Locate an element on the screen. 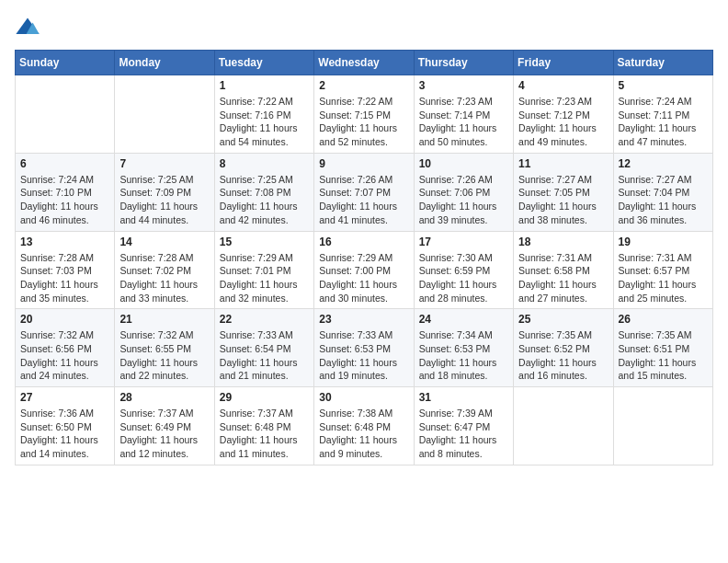  day-cell: 23Sunrise: 7:33 AMSunset: 6:53 PMDayligh… is located at coordinates (364, 348).